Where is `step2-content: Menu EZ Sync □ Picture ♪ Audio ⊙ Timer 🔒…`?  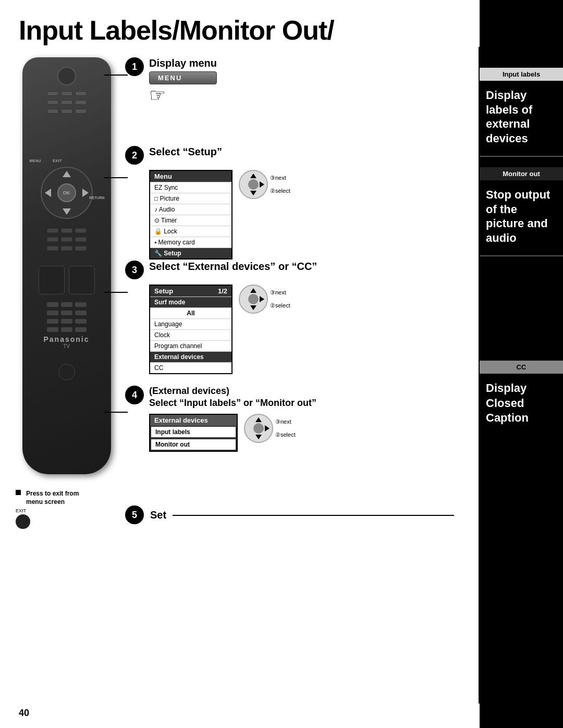
step2-content: Menu EZ Sync □ Picture ♪ Audio ⊙ Timer 🔒… is located at coordinates (220, 215).